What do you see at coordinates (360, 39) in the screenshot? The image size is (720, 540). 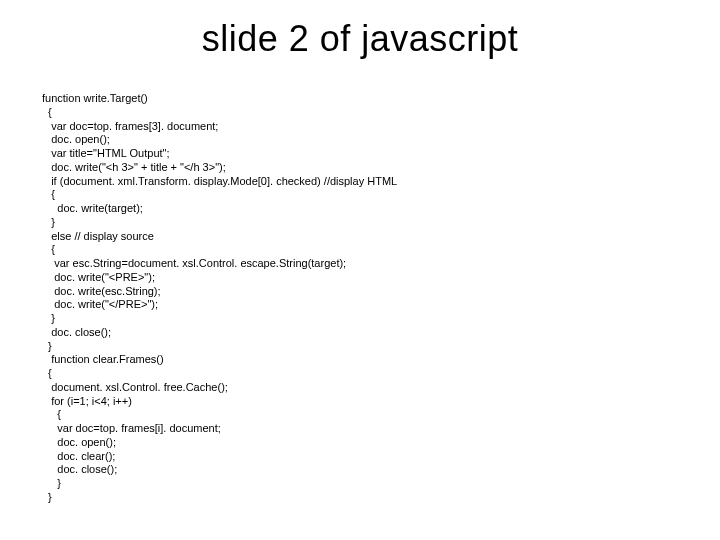 I see `slide-title: slide 2 of javascript` at bounding box center [360, 39].